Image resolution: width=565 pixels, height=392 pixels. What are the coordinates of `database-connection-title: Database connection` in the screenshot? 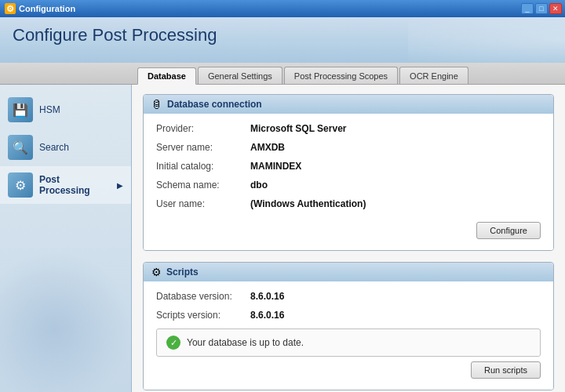 It's located at (215, 104).